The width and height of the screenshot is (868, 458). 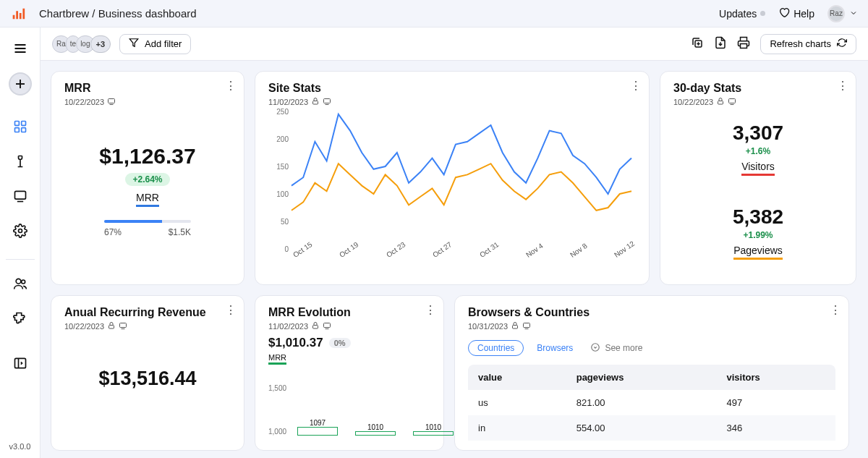 What do you see at coordinates (758, 133) in the screenshot?
I see `visitors-value: 3,307` at bounding box center [758, 133].